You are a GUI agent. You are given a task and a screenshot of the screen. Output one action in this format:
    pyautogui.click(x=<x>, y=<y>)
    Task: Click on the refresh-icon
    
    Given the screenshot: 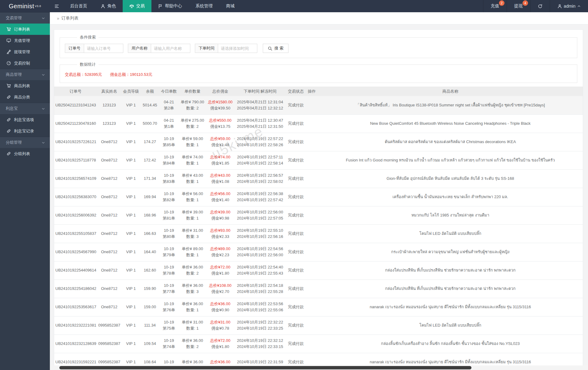 What is the action you would take?
    pyautogui.click(x=540, y=6)
    